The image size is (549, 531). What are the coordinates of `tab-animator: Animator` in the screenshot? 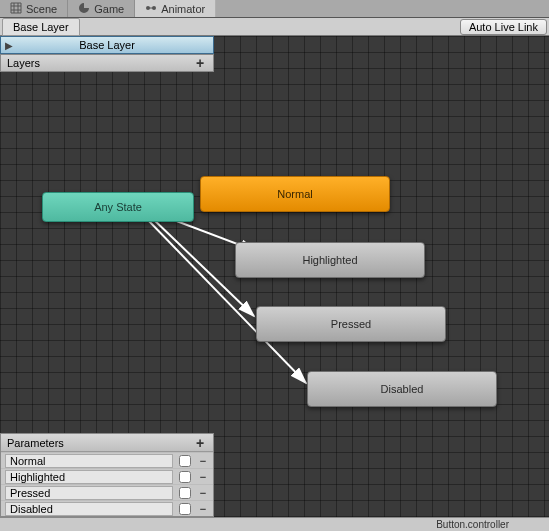 It's located at (176, 8).